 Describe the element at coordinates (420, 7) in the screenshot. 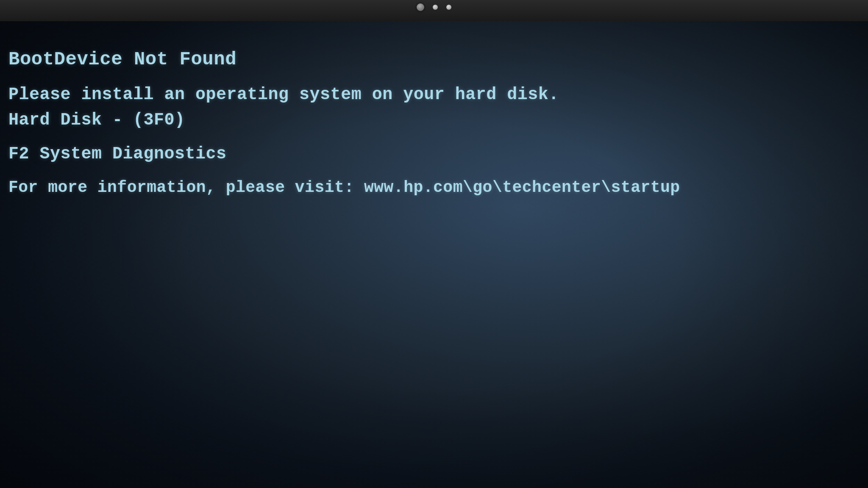

I see `webcam-dot` at that location.